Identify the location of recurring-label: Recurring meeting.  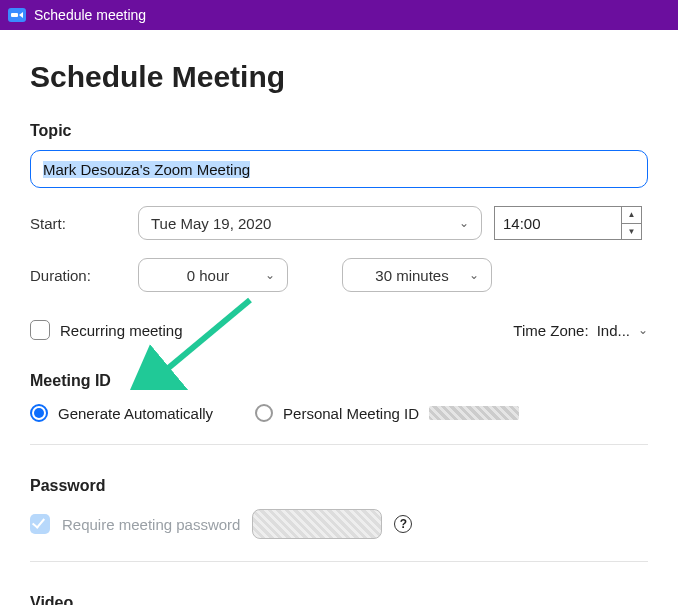
(122, 330).